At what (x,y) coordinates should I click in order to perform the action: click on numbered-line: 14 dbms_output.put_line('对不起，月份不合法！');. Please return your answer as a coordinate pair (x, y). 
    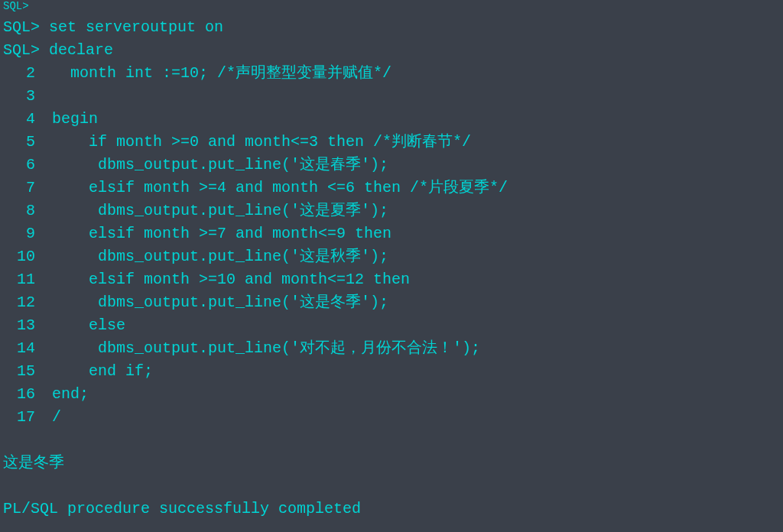
    Looking at the image, I should click on (392, 349).